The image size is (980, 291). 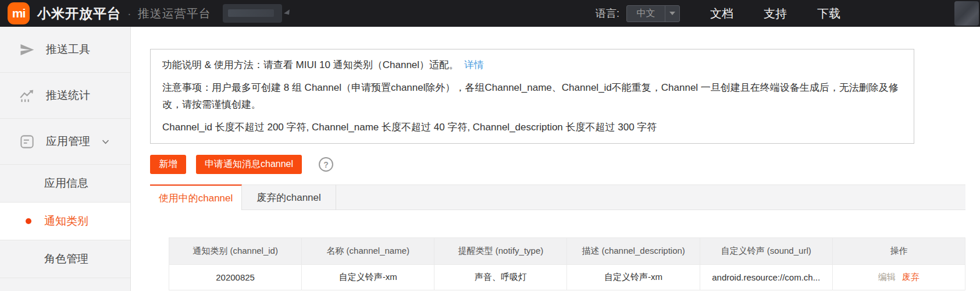 What do you see at coordinates (568, 251) in the screenshot?
I see `table-header-row: 通知类别 (channel_id) 名称 (channel_name) 提醒类型…` at bounding box center [568, 251].